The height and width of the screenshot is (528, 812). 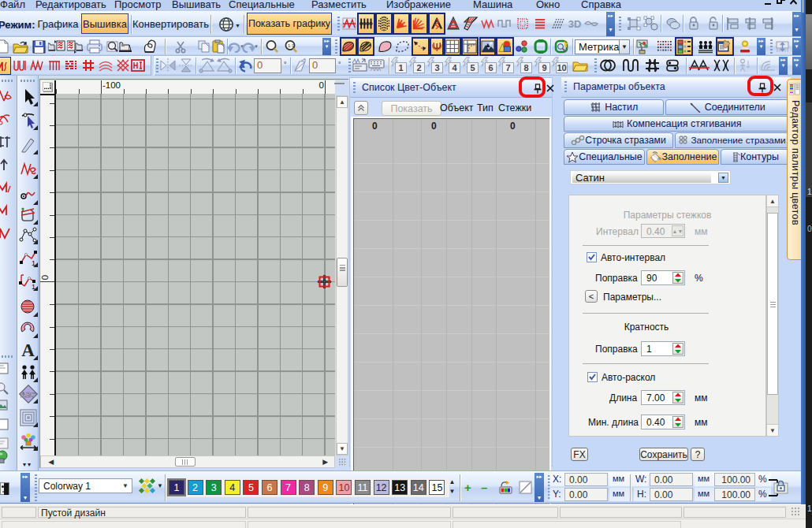 What do you see at coordinates (437, 68) in the screenshot?
I see `svg-text: 3` at bounding box center [437, 68].